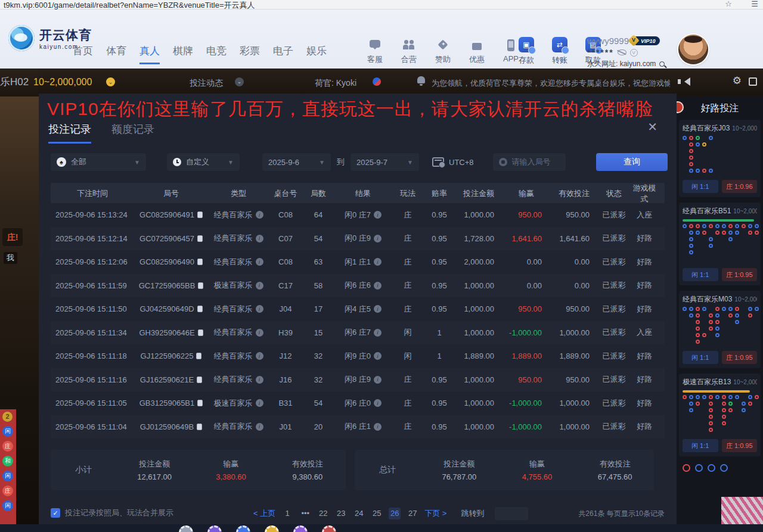  I want to click on table-row: 2025-09-06 15:13:24GC0825906491经典百家乐iC08…, so click(358, 215).